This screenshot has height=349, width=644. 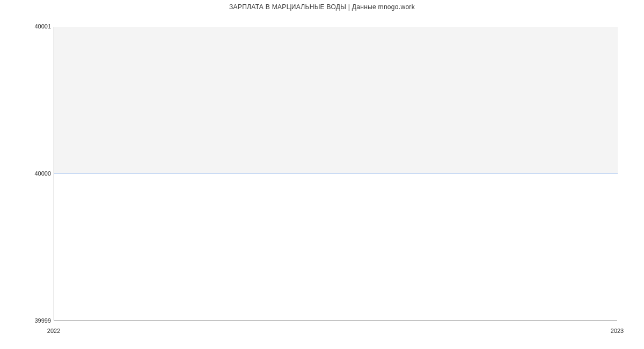 What do you see at coordinates (322, 5) in the screenshot?
I see `chart-title: ЗАРПЛАТА В МАРЦИАЛЬНЫЕ ВОДЫ | Данные mno…` at bounding box center [322, 5].